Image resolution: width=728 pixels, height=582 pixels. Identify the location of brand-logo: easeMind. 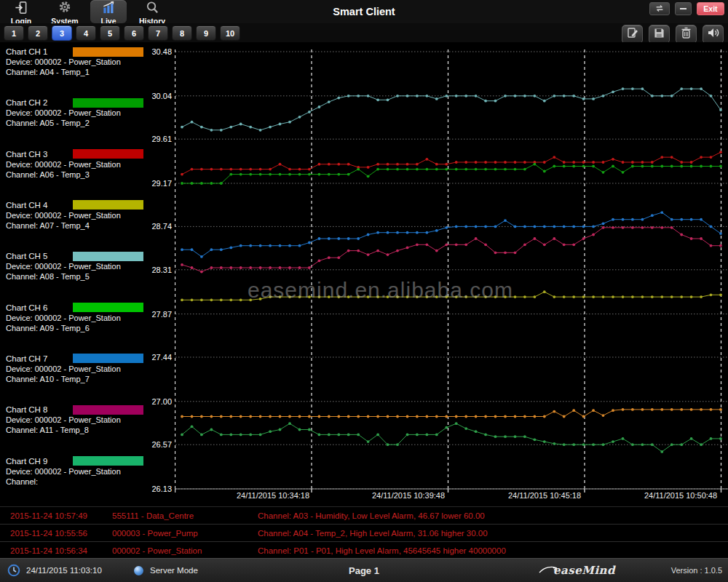
(577, 570).